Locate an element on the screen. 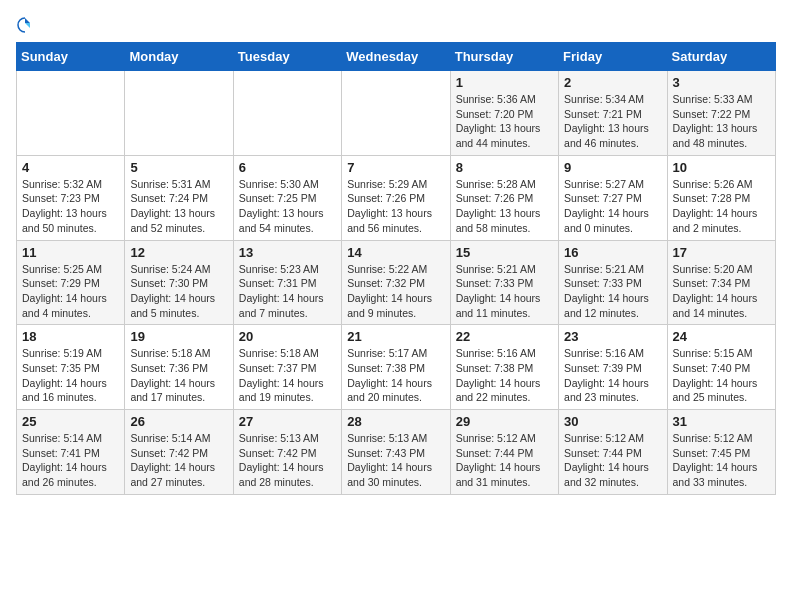 Image resolution: width=792 pixels, height=612 pixels. calendar-cell: 2Sunrise: 5:34 AM Sunset: 7:21 PM Daylig… is located at coordinates (613, 114).